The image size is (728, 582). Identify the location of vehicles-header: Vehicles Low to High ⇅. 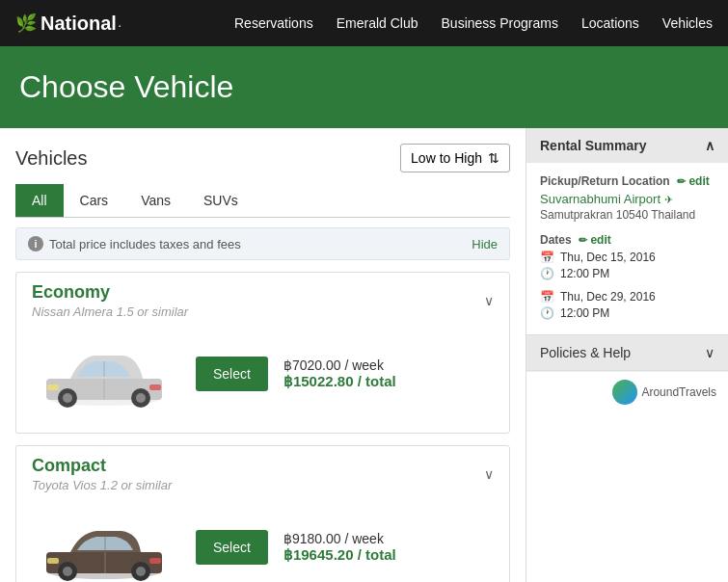
(262, 158).